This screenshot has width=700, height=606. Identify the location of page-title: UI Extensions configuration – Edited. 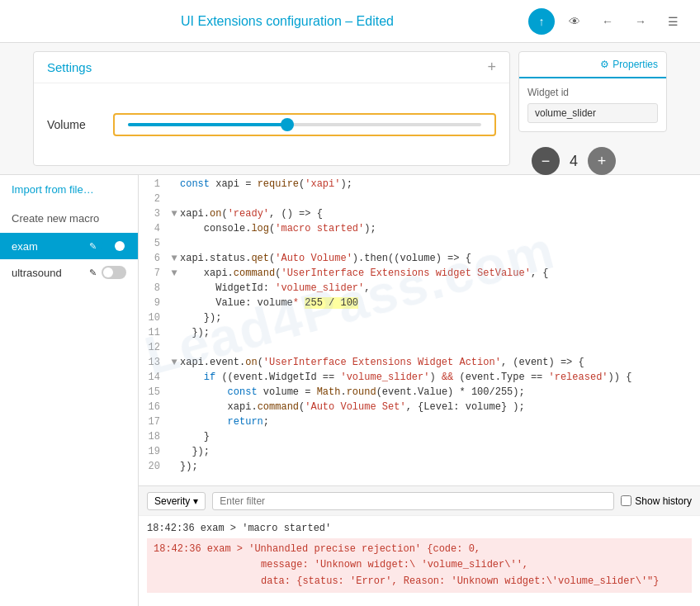
(287, 21).